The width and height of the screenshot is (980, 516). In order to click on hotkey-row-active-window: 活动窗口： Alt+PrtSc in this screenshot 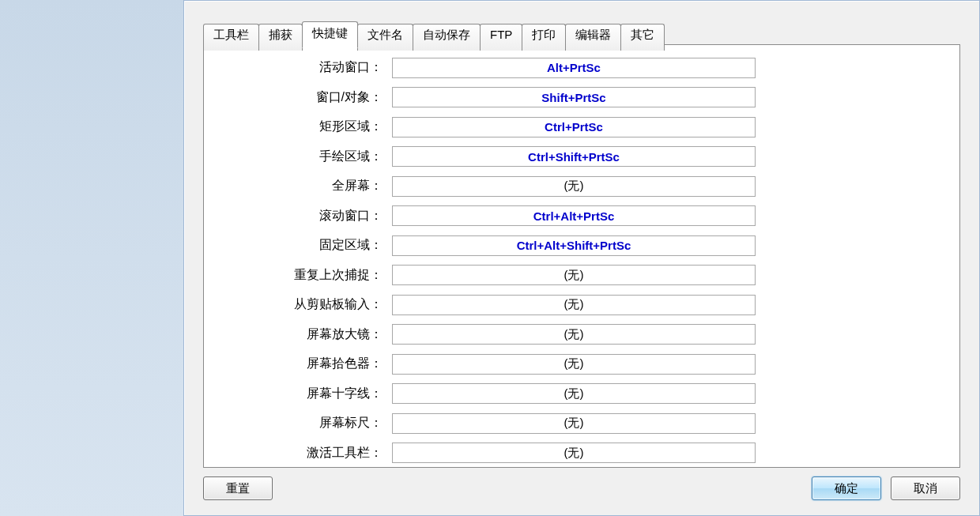, I will do `click(582, 68)`.